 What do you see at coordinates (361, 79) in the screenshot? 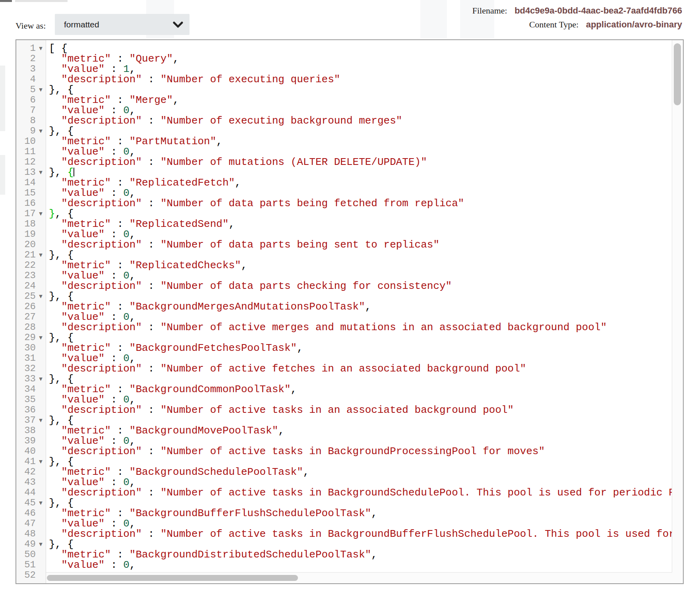
I see `code-line: "description" : "Number of executing que…` at bounding box center [361, 79].